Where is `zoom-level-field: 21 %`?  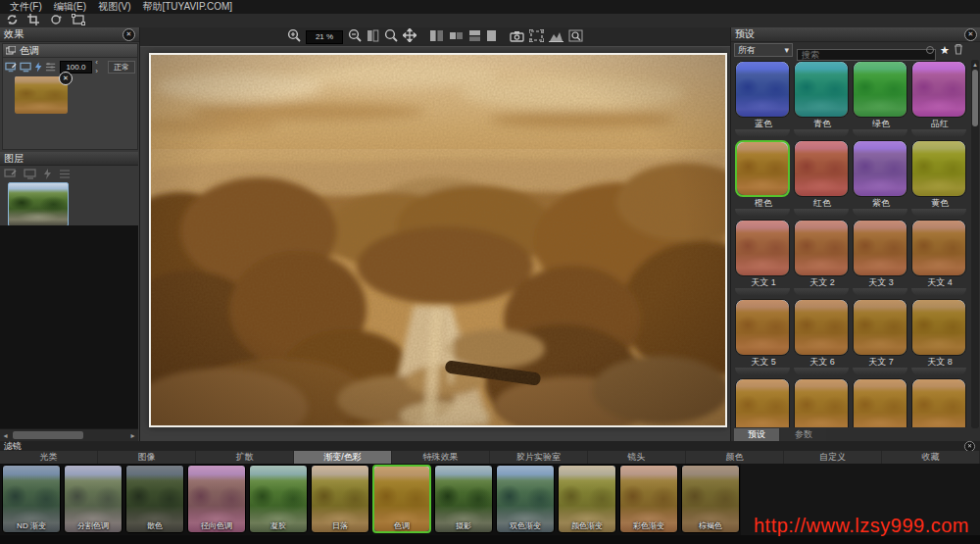
zoom-level-field: 21 % is located at coordinates (324, 37).